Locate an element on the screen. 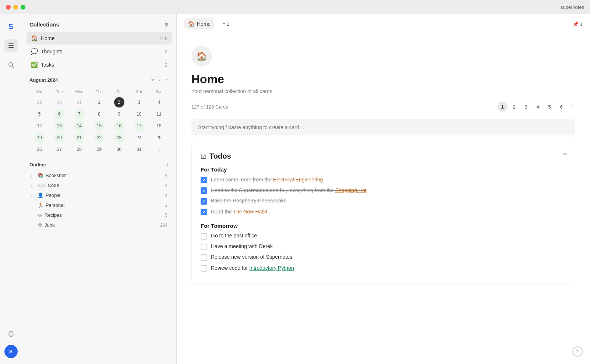 Image resolution: width=590 pixels, height=364 pixels. cal-day: 14 is located at coordinates (79, 126).